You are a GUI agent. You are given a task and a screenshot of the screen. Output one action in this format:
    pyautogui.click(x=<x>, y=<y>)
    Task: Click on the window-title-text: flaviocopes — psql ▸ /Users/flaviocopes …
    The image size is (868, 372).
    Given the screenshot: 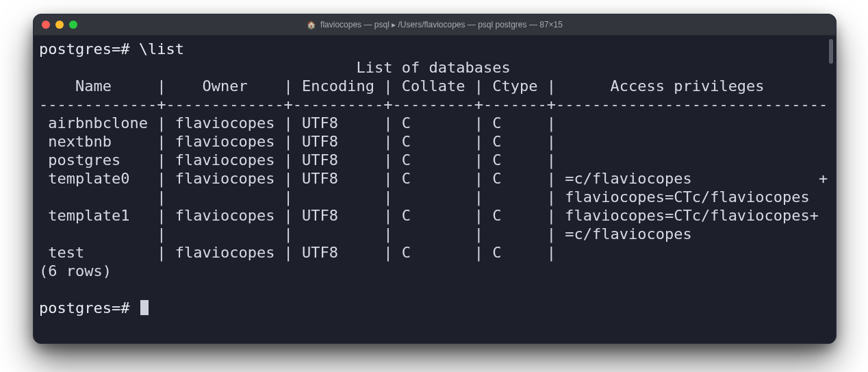 What is the action you would take?
    pyautogui.click(x=442, y=25)
    